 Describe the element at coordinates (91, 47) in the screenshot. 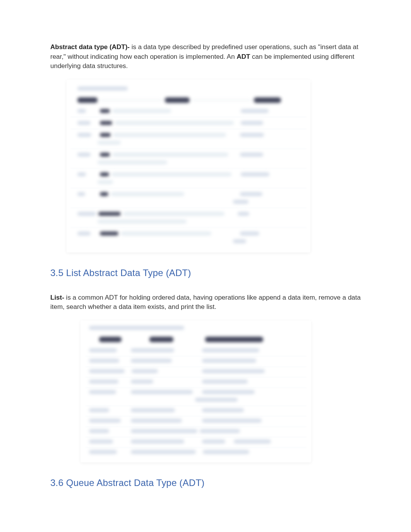

I see `adt-label: Abstract data type (ADT)-` at that location.